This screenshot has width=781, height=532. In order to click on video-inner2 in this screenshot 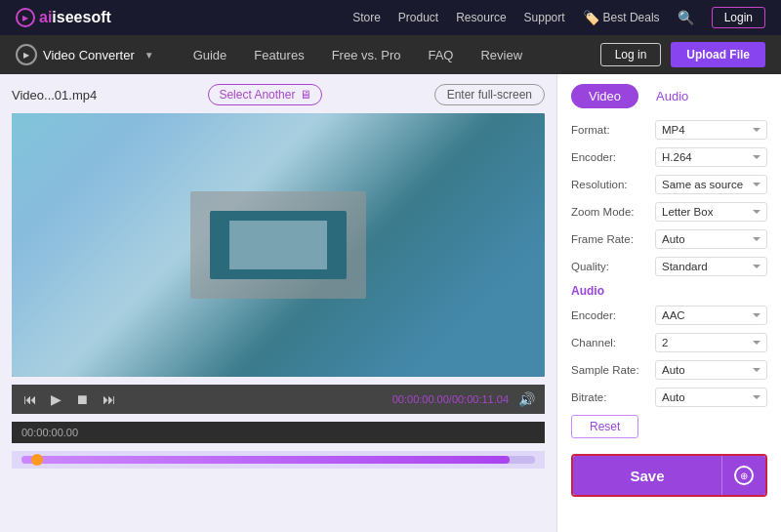, I will do `click(278, 245)`.